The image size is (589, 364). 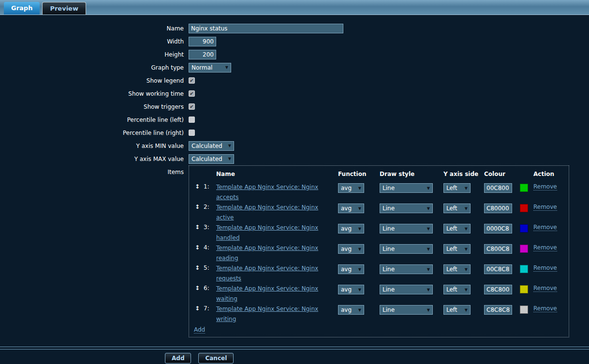 I want to click on draw-style-value: Line, so click(x=389, y=188).